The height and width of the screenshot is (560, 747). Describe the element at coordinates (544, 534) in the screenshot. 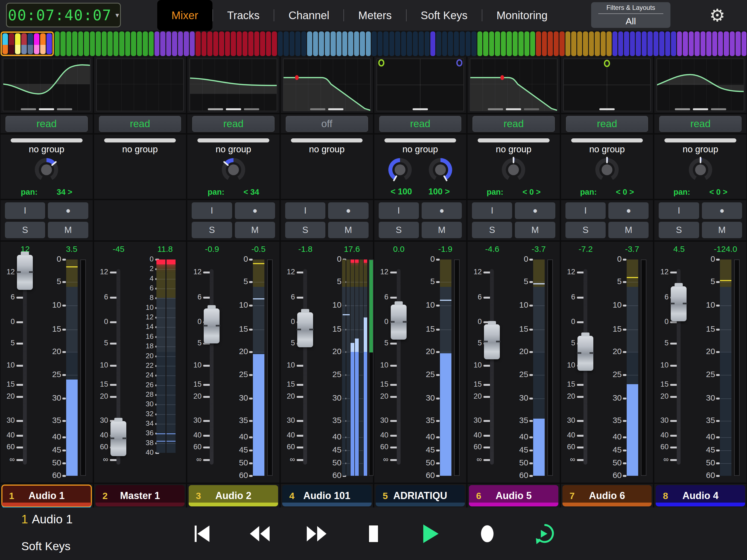

I see `loop-button` at that location.